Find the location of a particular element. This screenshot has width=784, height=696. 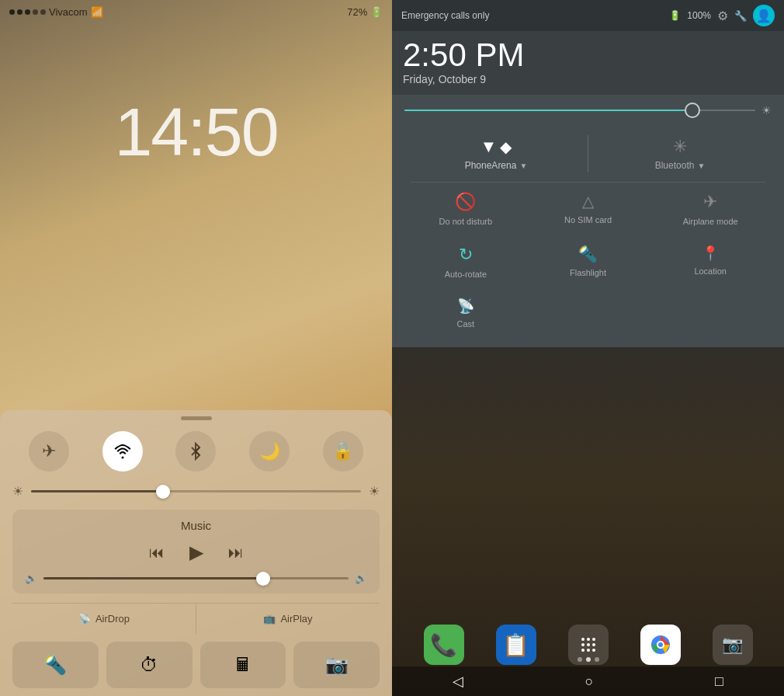

android-brightness-row: ☀ is located at coordinates (588, 110).